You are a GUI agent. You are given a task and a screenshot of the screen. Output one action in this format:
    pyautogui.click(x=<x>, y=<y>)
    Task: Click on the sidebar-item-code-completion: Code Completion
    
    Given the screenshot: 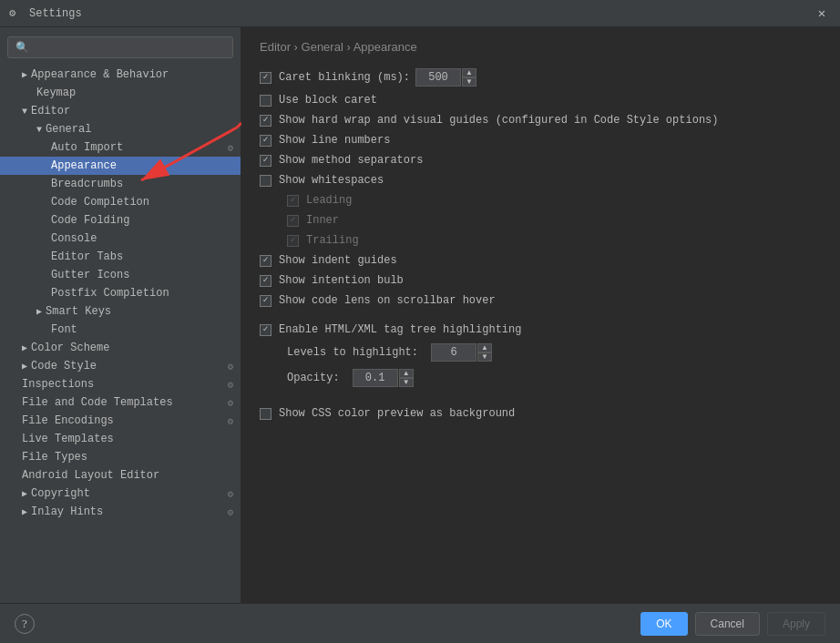 What is the action you would take?
    pyautogui.click(x=120, y=202)
    